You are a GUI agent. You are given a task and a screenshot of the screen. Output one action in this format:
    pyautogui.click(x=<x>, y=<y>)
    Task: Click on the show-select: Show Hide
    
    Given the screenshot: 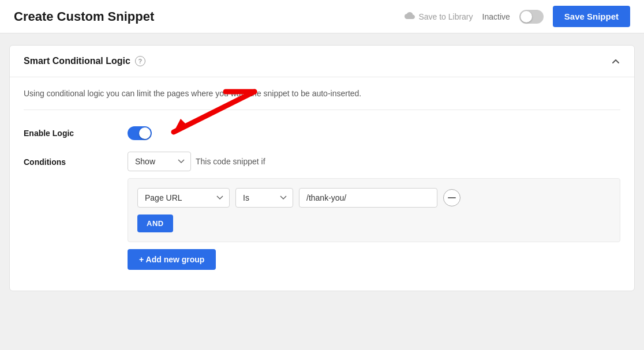 What is the action you would take?
    pyautogui.click(x=159, y=161)
    